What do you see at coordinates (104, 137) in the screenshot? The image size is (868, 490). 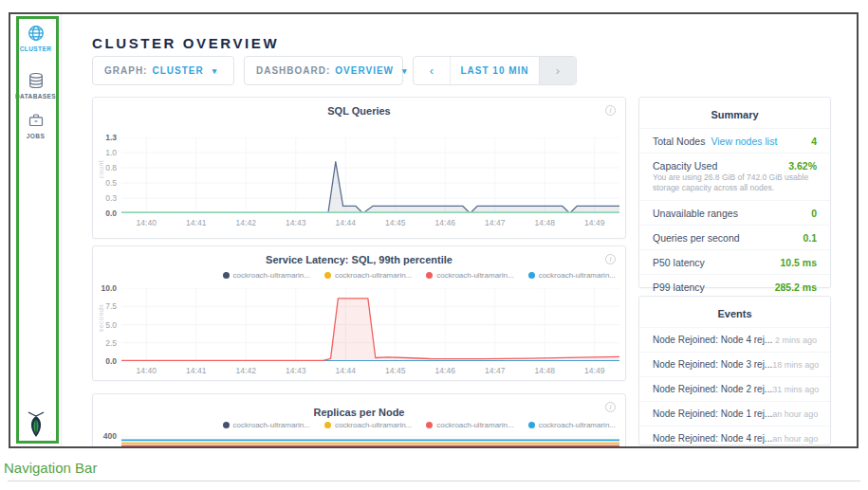 I see `y-tick-label: 1.3` at bounding box center [104, 137].